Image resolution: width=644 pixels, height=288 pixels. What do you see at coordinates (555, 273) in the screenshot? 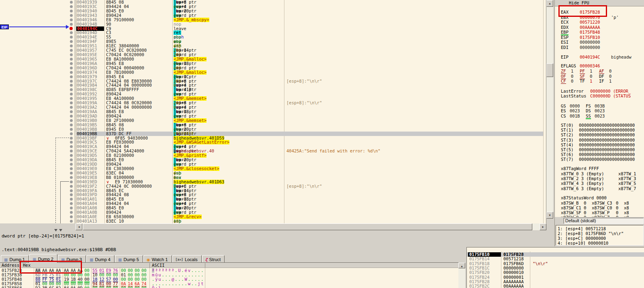
I see `stack-row: 0175FB2000000010` at bounding box center [555, 273].